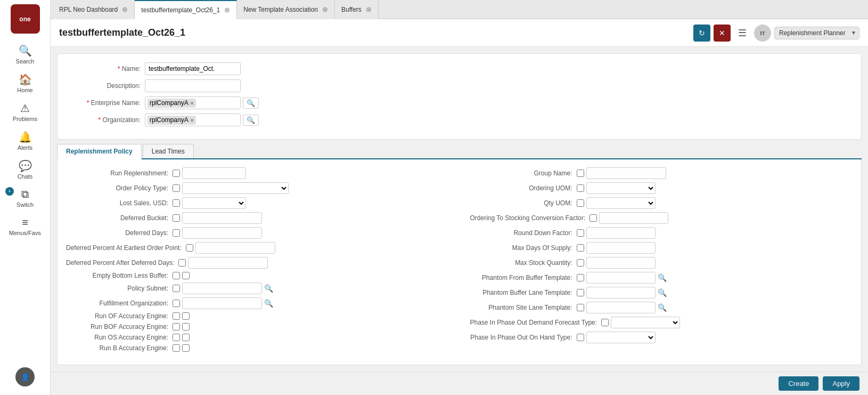 The height and width of the screenshot is (395, 868). What do you see at coordinates (357, 10) in the screenshot?
I see `tab-buffers: Buffers ⊗` at bounding box center [357, 10].